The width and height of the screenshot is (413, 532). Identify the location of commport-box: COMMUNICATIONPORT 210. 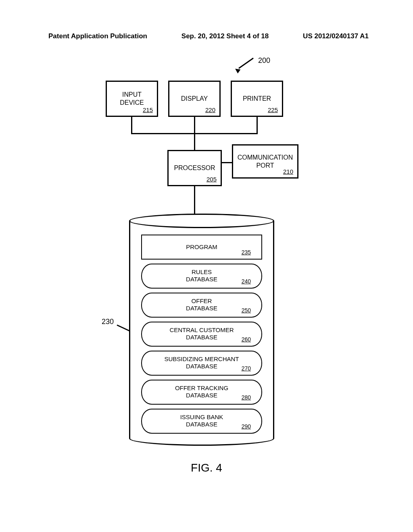
(265, 161).